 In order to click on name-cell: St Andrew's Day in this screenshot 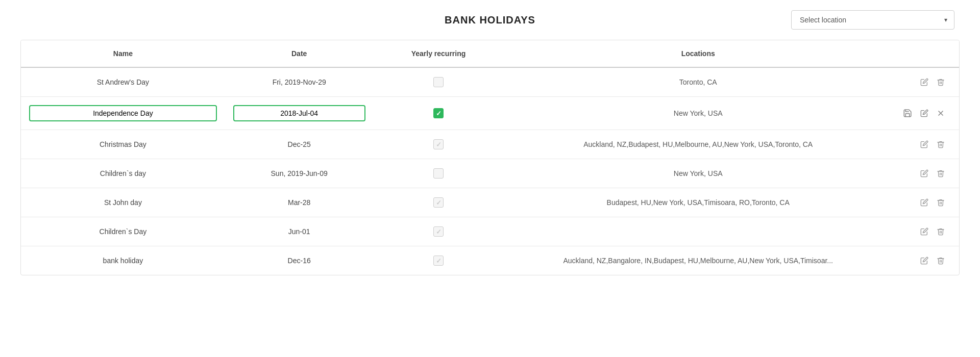, I will do `click(123, 82)`.